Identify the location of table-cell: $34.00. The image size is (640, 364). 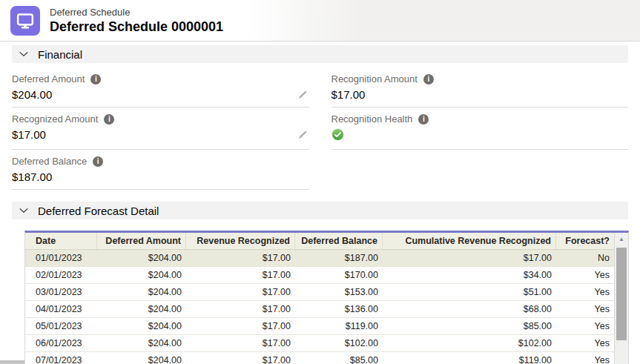
(469, 275).